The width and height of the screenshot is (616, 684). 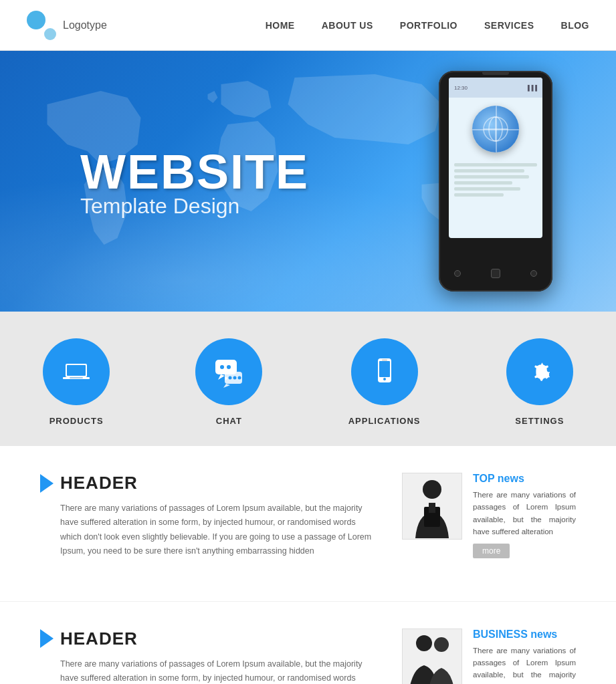 What do you see at coordinates (229, 372) in the screenshot?
I see `chat-icon` at bounding box center [229, 372].